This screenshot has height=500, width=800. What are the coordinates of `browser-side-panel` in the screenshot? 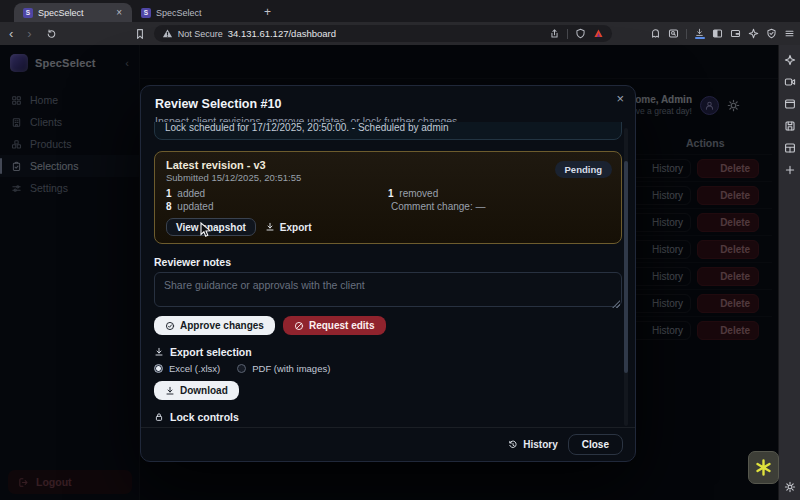 It's located at (789, 272).